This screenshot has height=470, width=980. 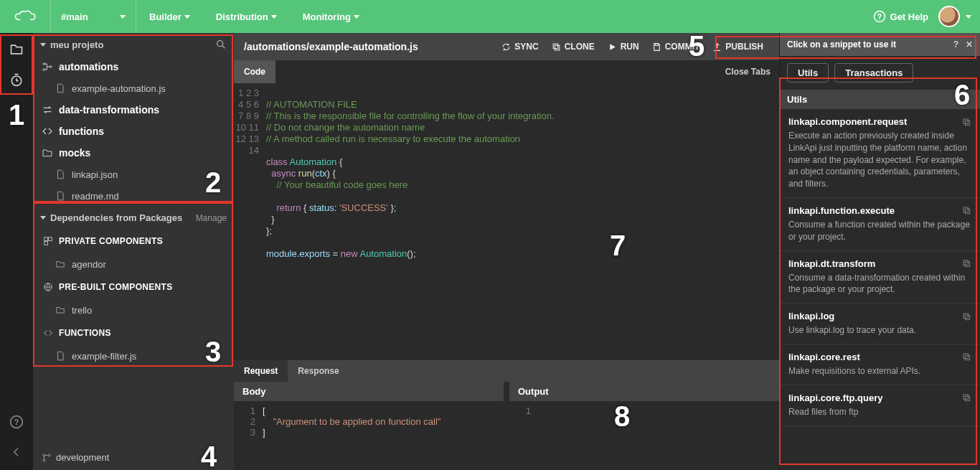 What do you see at coordinates (959, 17) in the screenshot?
I see `user-menu` at bounding box center [959, 17].